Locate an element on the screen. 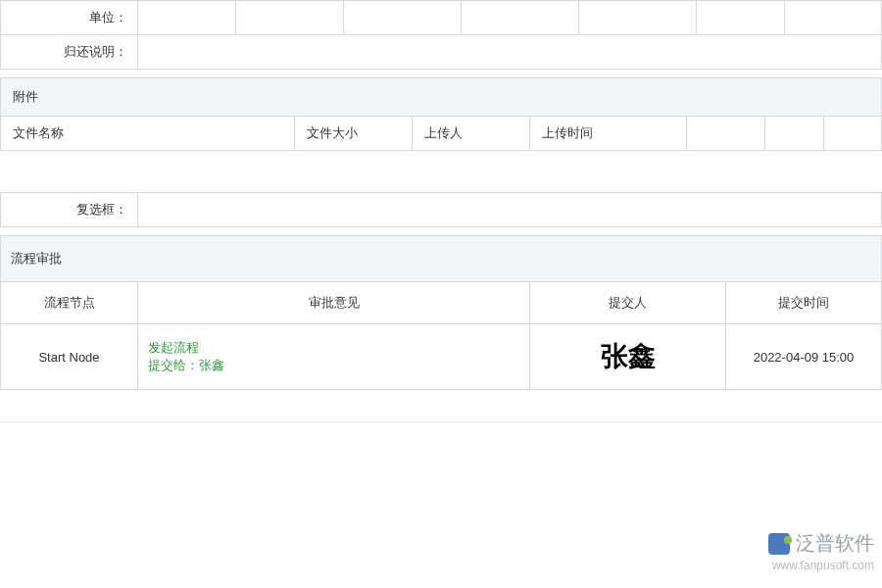  attachments-header-row: 附件 is located at coordinates (441, 98).